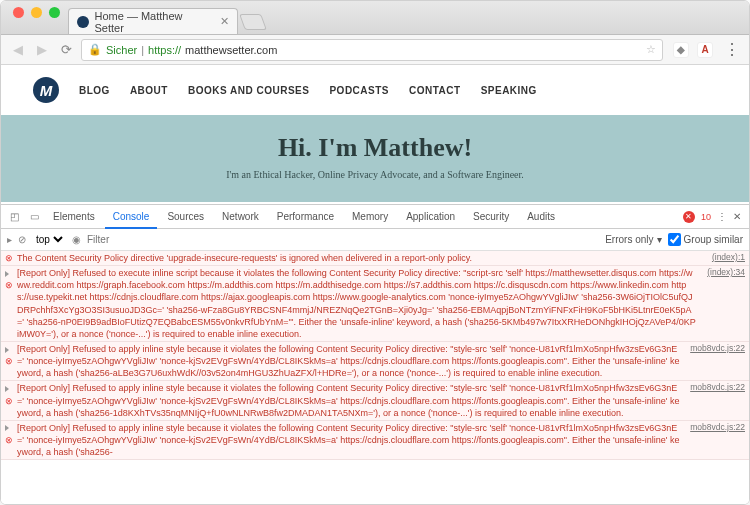 This screenshot has width=750, height=505. I want to click on back-button: ◀, so click(18, 50).